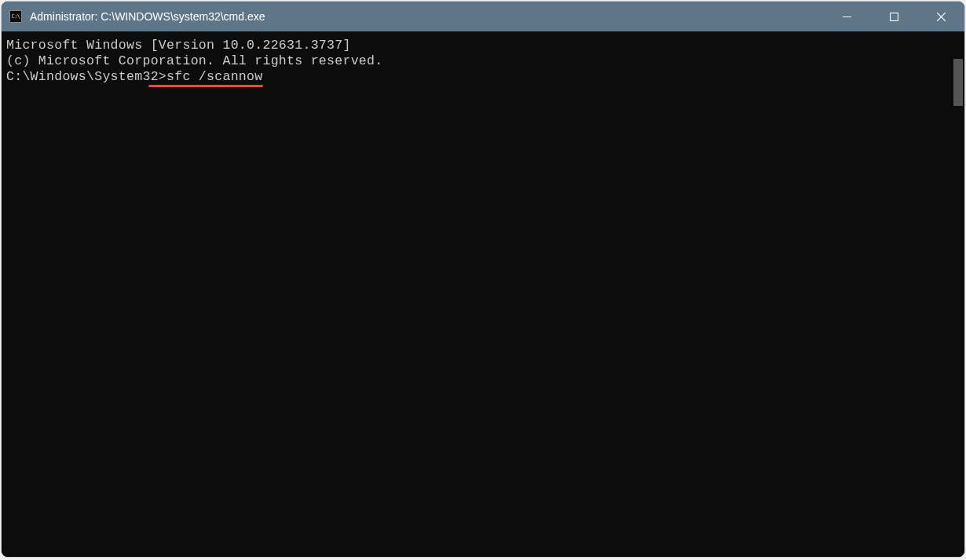 The image size is (966, 560). What do you see at coordinates (941, 17) in the screenshot?
I see `close-icon` at bounding box center [941, 17].